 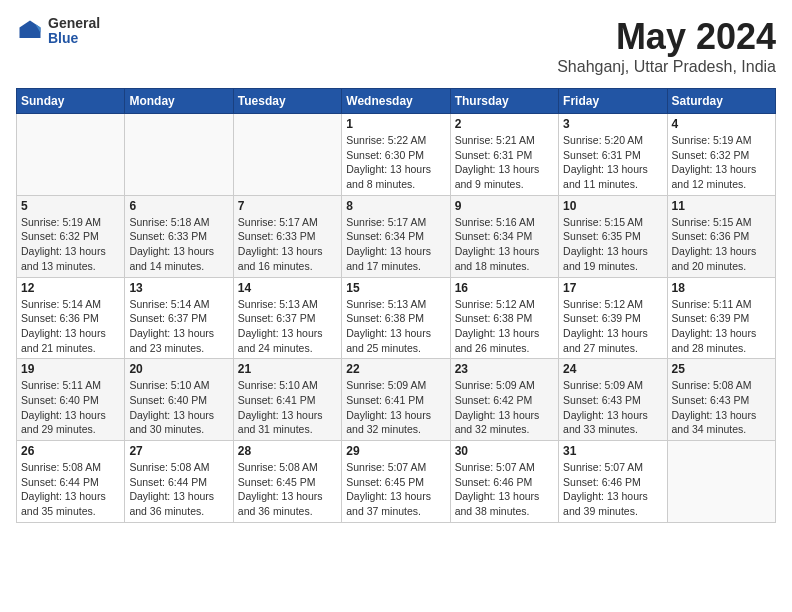 I want to click on day-number: 17, so click(x=612, y=288).